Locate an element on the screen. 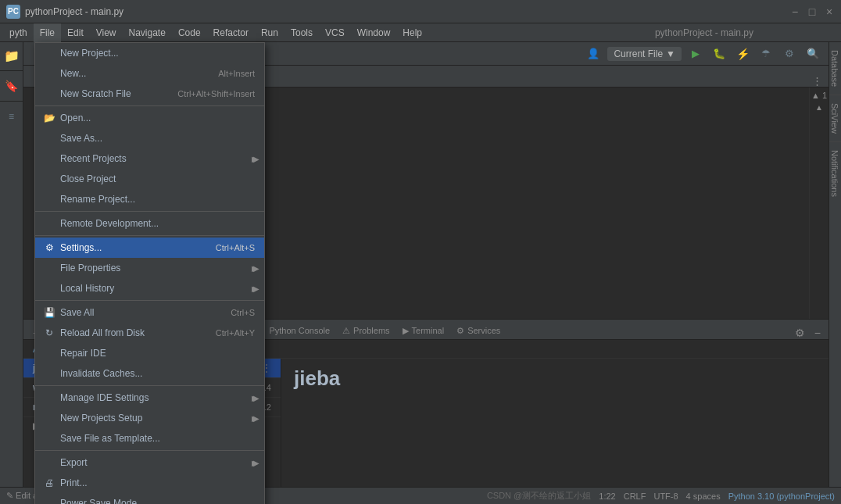  current-file-selector: Current File ▼ is located at coordinates (644, 54).